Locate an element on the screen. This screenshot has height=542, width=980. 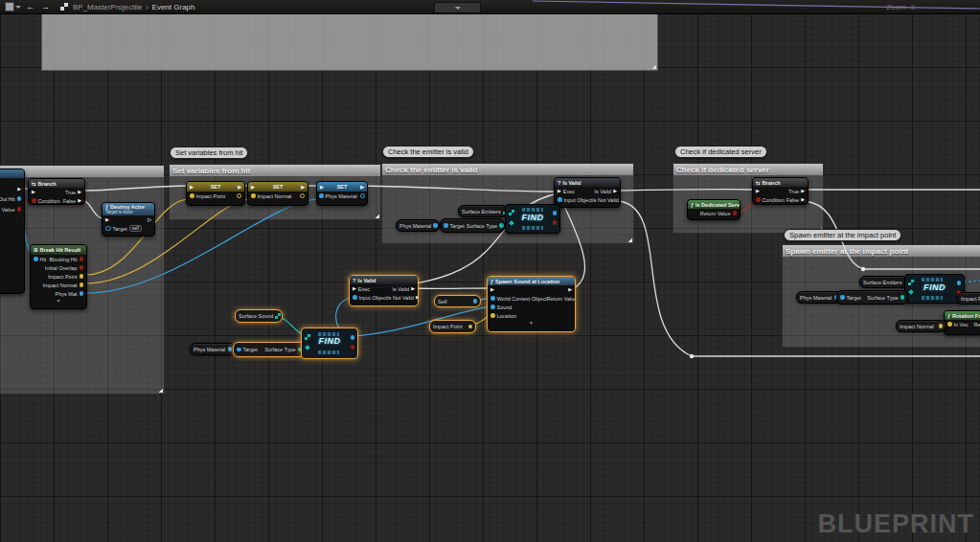
out-hit-pin is located at coordinates (19, 199).